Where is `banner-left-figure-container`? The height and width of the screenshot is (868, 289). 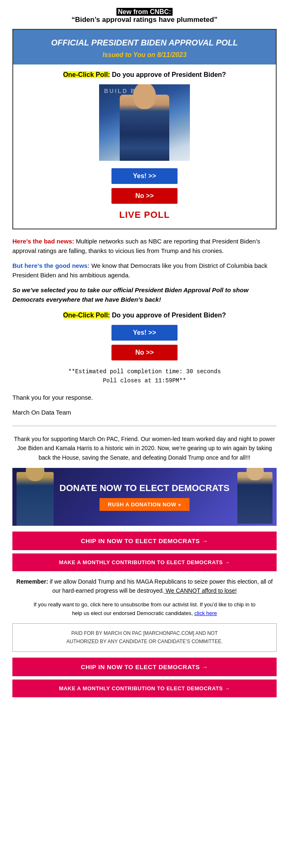 banner-left-figure-container is located at coordinates (37, 499).